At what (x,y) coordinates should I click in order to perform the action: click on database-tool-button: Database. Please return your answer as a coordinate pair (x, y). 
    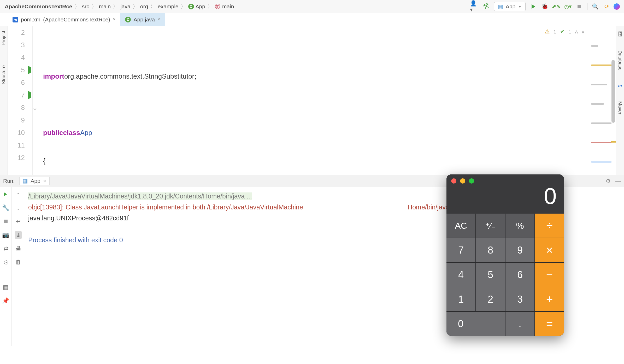
    Looking at the image, I should click on (620, 61).